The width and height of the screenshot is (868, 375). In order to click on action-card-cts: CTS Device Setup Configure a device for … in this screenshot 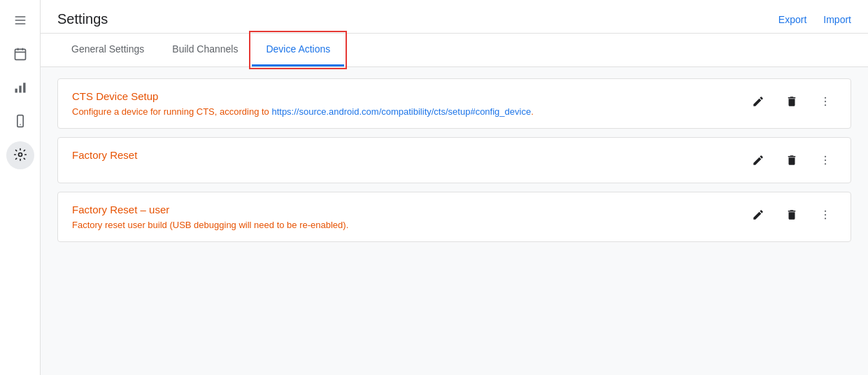, I will do `click(455, 104)`.